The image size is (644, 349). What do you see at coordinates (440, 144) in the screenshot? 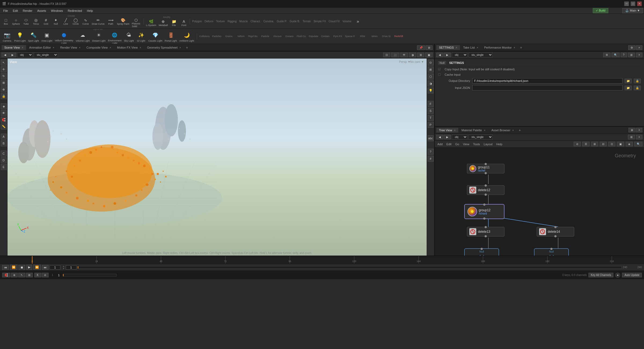
I see `node-menu-add: Add` at bounding box center [440, 144].